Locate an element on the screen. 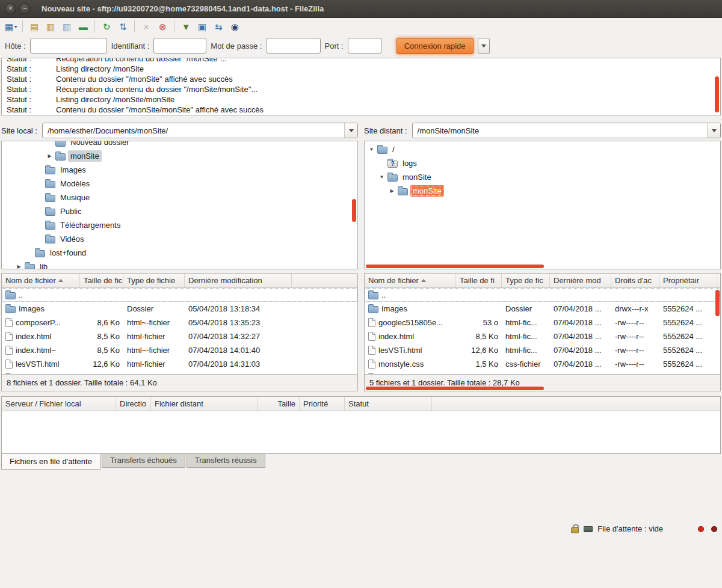 The height and width of the screenshot is (588, 722). close-button: × is located at coordinates (11, 8).